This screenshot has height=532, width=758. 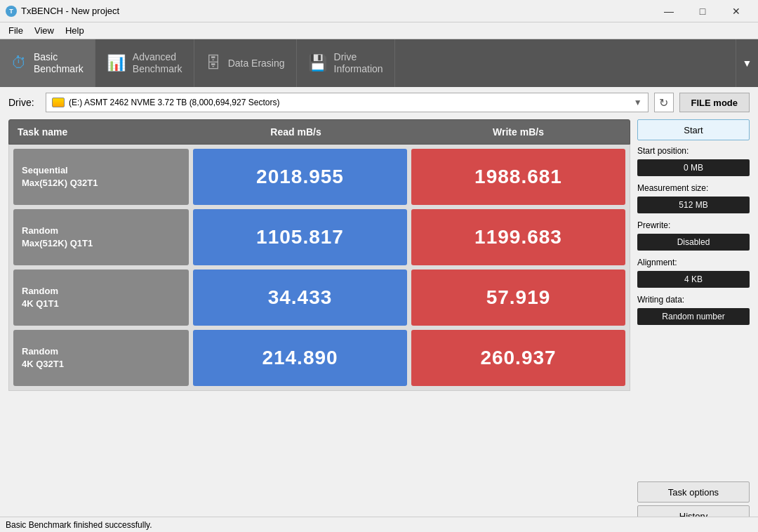 What do you see at coordinates (317, 63) in the screenshot?
I see `drive-information-icon: 💾` at bounding box center [317, 63].